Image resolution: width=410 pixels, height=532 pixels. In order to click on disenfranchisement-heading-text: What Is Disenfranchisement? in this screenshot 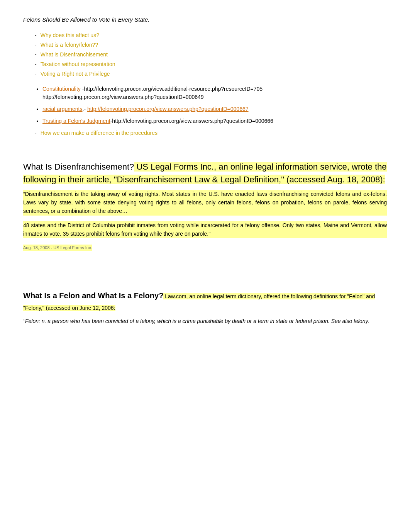, I will do `click(79, 167)`.